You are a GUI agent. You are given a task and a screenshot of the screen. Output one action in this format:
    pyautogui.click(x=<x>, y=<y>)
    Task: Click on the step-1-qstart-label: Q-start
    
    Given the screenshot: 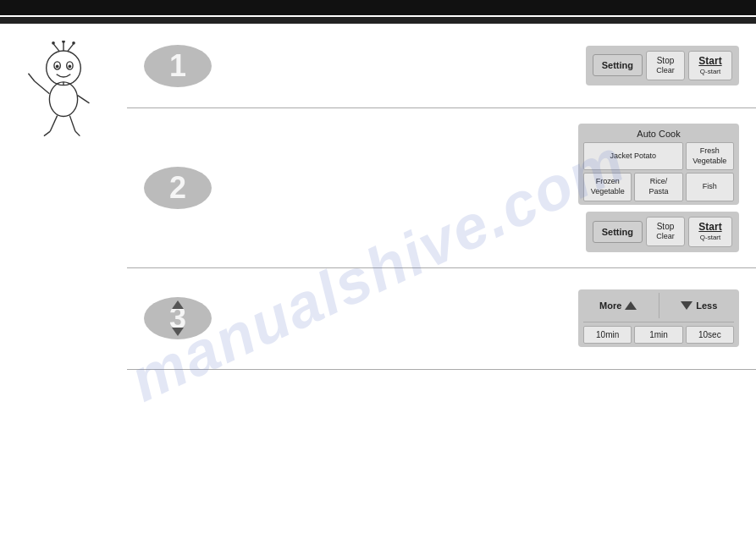 What is the action you would take?
    pyautogui.click(x=710, y=72)
    